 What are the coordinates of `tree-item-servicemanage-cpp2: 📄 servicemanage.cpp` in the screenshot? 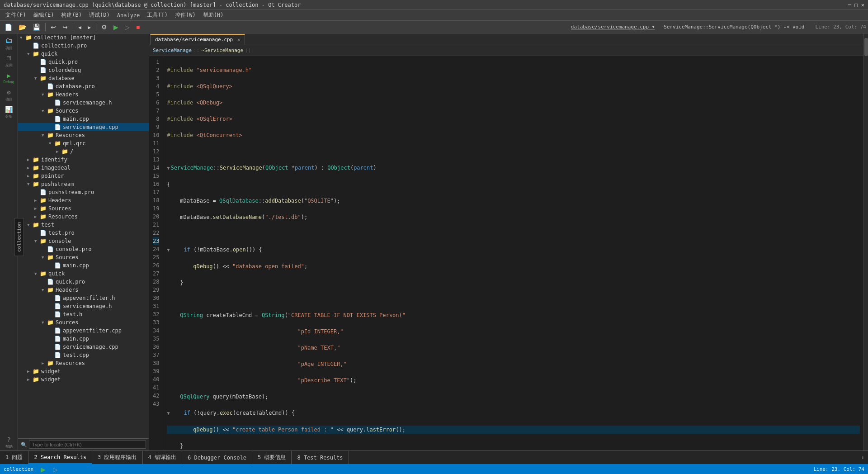 It's located at (83, 347).